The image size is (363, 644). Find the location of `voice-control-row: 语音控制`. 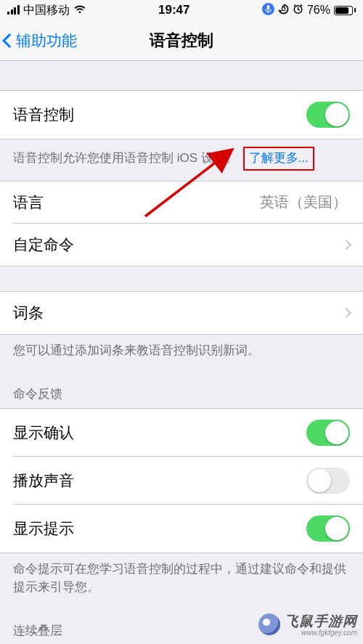

voice-control-row: 语音控制 is located at coordinates (182, 115).